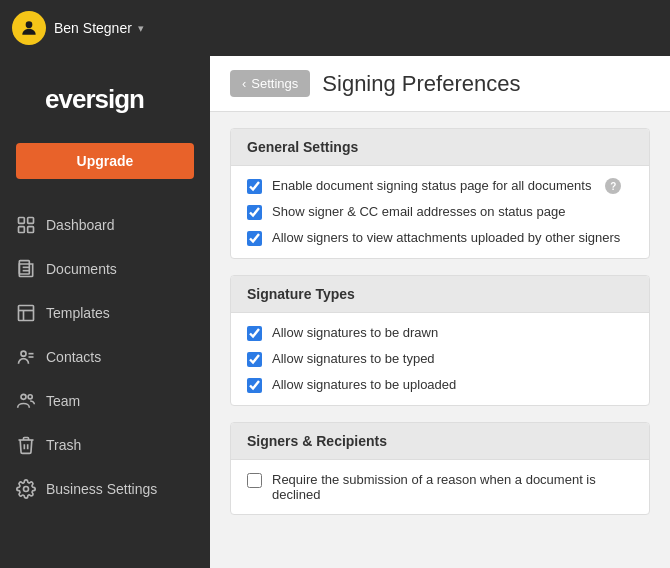 This screenshot has height=568, width=670. I want to click on sidebar-item-templates: Templates, so click(105, 313).